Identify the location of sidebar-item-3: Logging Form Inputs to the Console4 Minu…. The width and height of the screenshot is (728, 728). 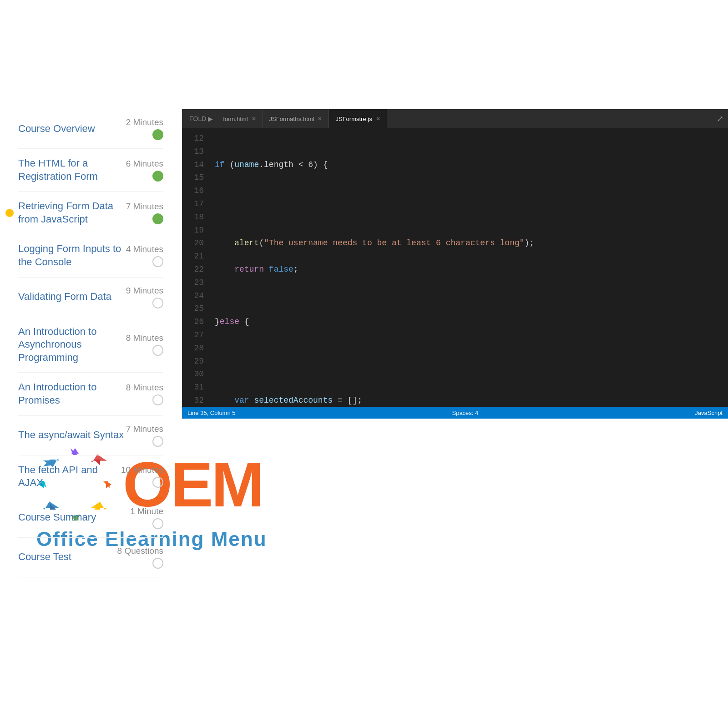
(91, 256).